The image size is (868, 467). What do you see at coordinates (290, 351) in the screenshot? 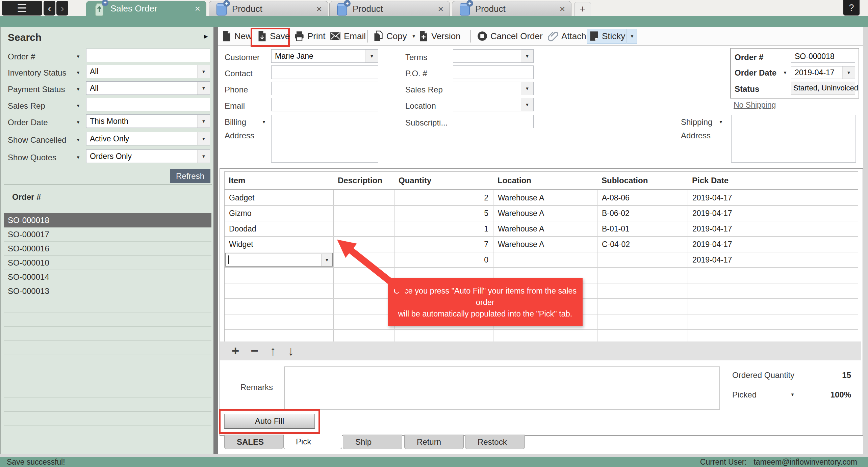
I see `move-down-icon: ↓` at bounding box center [290, 351].